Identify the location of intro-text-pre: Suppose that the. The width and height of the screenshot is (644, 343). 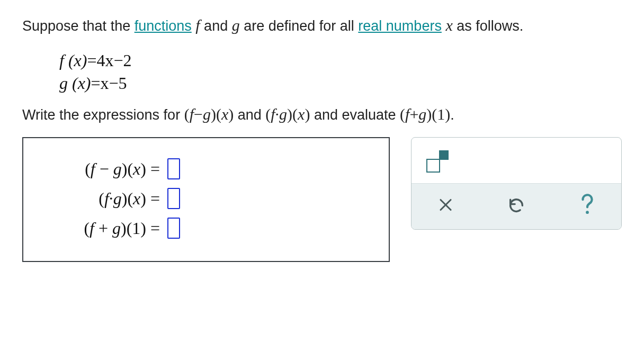
(78, 26).